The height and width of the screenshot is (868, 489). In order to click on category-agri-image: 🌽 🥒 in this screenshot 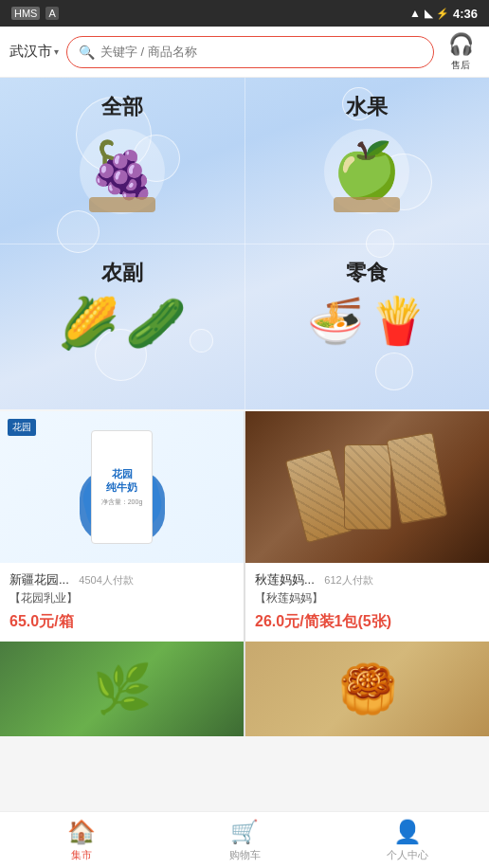, I will do `click(122, 324)`.